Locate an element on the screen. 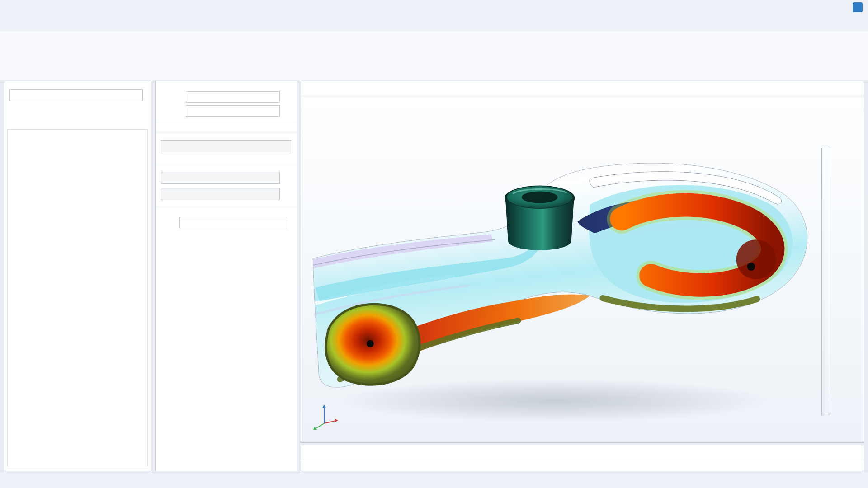 Image resolution: width=868 pixels, height=488 pixels. ribbon-tab-bar is located at coordinates (434, 24).